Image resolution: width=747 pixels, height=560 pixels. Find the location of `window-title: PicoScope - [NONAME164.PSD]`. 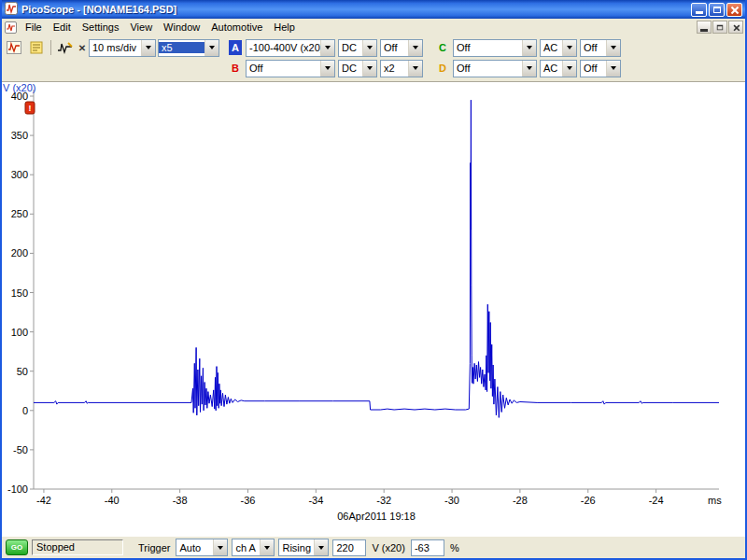

window-title: PicoScope - [NONAME164.PSD] is located at coordinates (355, 9).